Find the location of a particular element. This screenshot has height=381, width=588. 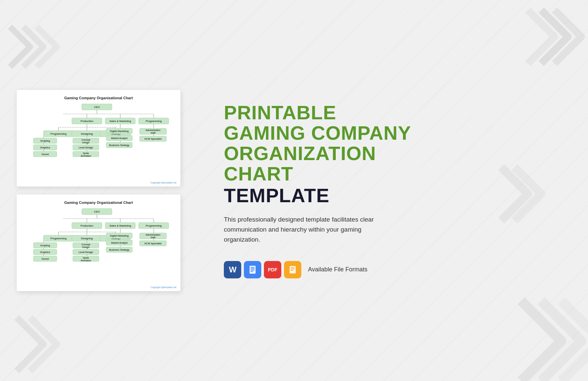

doc2-copyright: Copyright @template.net is located at coordinates (163, 287).